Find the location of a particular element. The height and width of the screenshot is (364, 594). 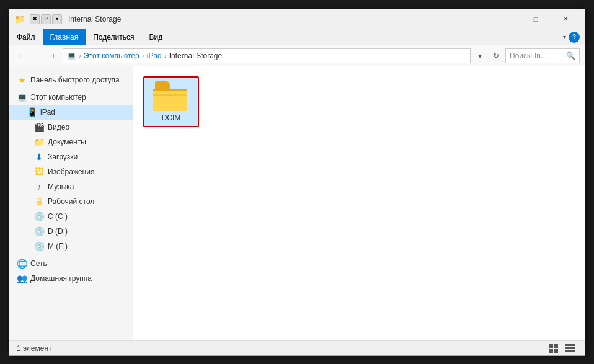

folder-icon-dcim is located at coordinates (171, 96).